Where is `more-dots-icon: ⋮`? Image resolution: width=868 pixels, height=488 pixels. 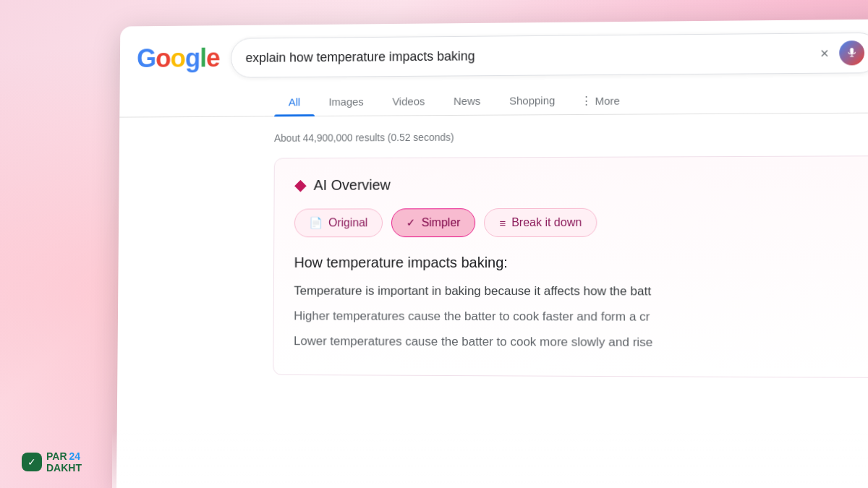 more-dots-icon: ⋮ is located at coordinates (586, 100).